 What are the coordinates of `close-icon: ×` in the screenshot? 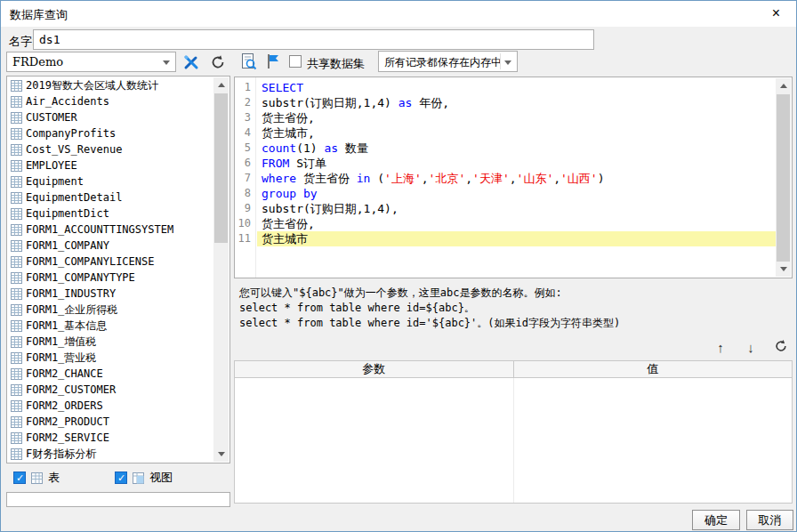 It's located at (776, 12).